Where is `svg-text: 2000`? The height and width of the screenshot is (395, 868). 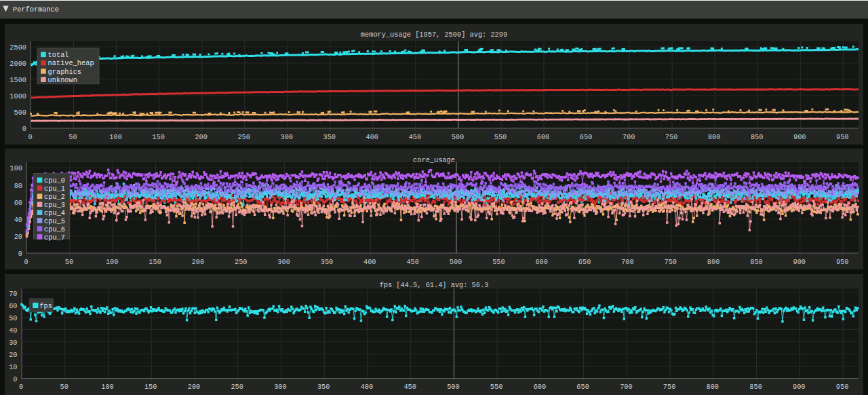 svg-text: 2000 is located at coordinates (18, 64).